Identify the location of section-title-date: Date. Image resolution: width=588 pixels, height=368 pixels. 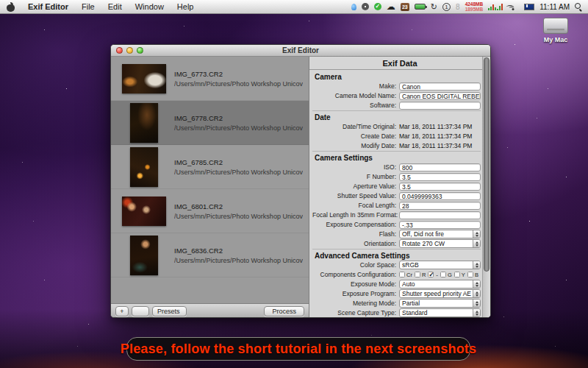
(397, 116).